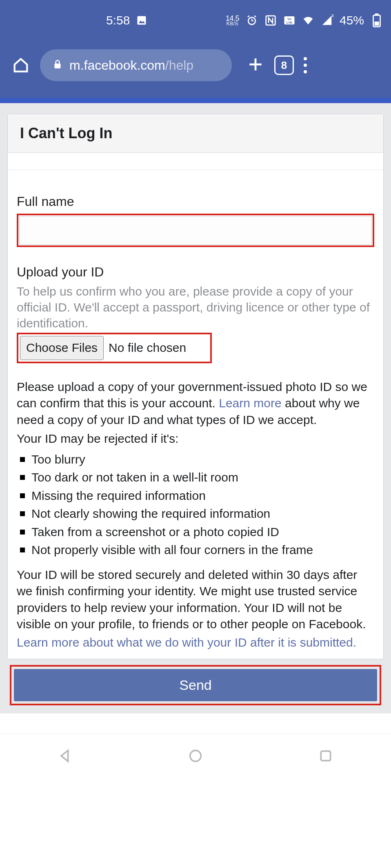 The width and height of the screenshot is (391, 868). Describe the element at coordinates (308, 20) in the screenshot. I see `wifi-icon` at that location.